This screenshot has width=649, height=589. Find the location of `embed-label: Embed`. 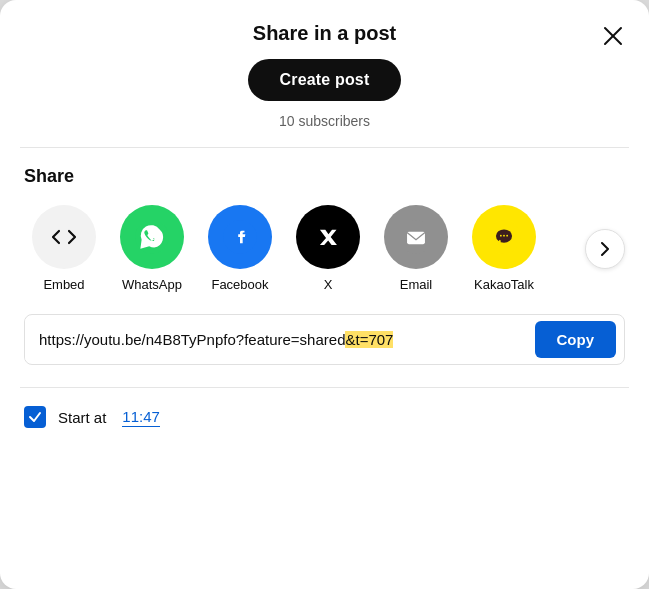

embed-label: Embed is located at coordinates (64, 284).